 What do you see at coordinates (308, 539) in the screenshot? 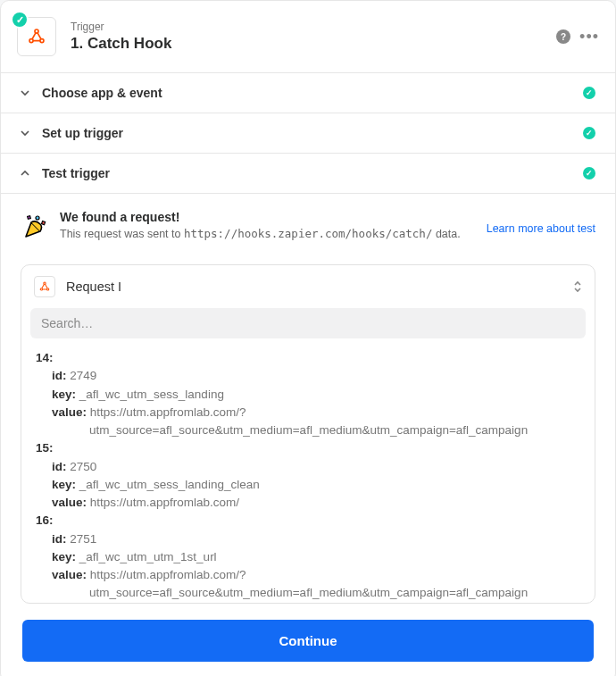
I see `record-id: id: 2751` at bounding box center [308, 539].